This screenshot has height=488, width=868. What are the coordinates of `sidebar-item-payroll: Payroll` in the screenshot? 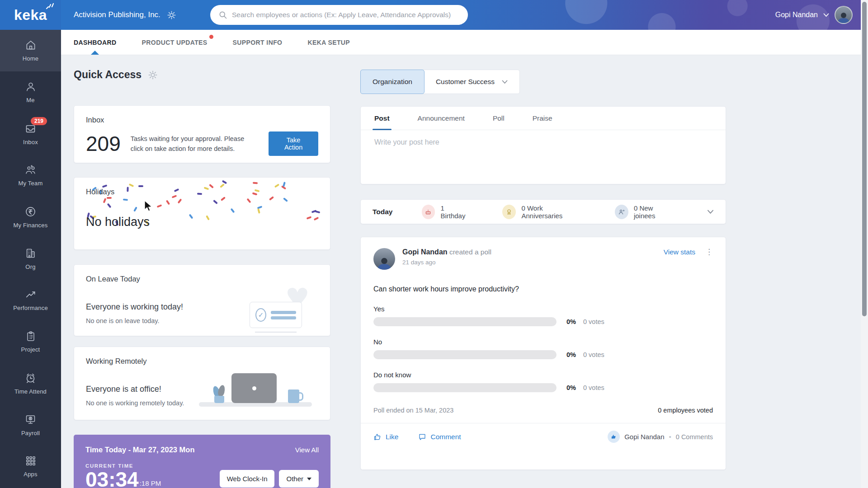 It's located at (31, 425).